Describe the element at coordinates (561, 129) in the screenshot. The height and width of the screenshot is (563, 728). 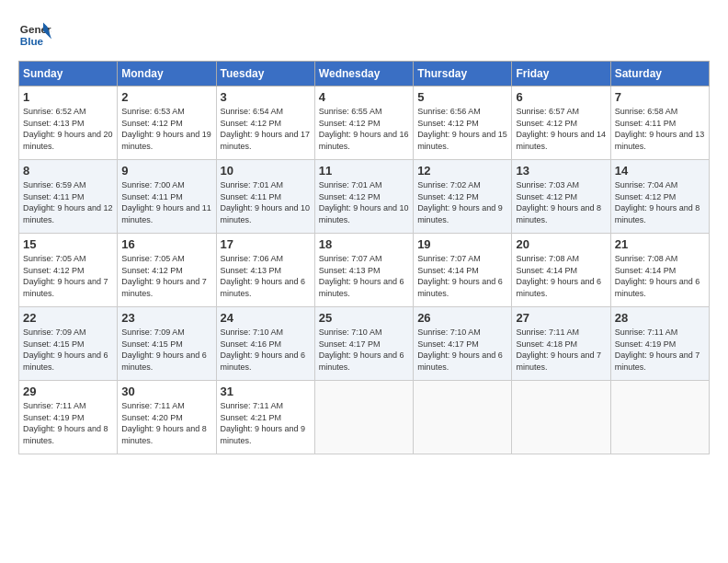
I see `day-info: Sunrise: 6:57 AMSunset: 4:12 PMDaylight:…` at that location.